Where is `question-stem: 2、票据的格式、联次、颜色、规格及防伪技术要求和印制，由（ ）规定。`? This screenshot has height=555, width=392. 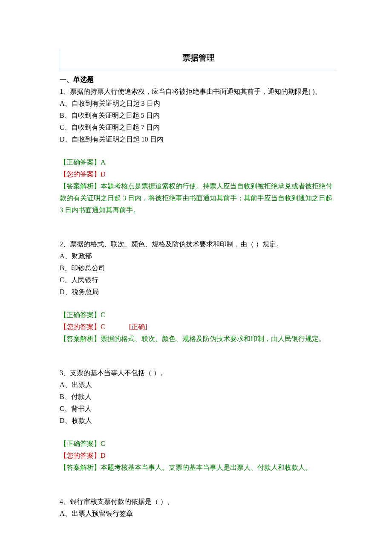 question-stem: 2、票据的格式、联次、颜色、规格及防伪技术要求和印制，由（ ）规定。 is located at coordinates (198, 244).